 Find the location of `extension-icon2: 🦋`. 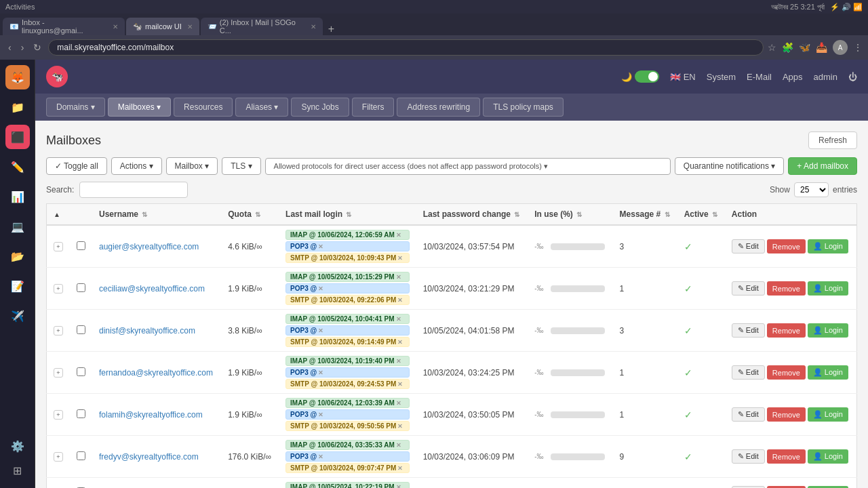

extension-icon2: 🦋 is located at coordinates (804, 47).